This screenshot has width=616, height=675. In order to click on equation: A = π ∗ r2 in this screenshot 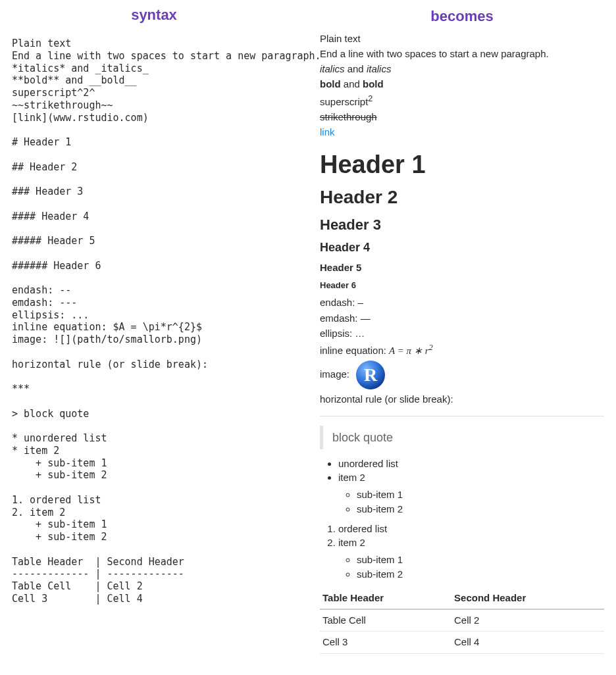, I will do `click(411, 351)`.